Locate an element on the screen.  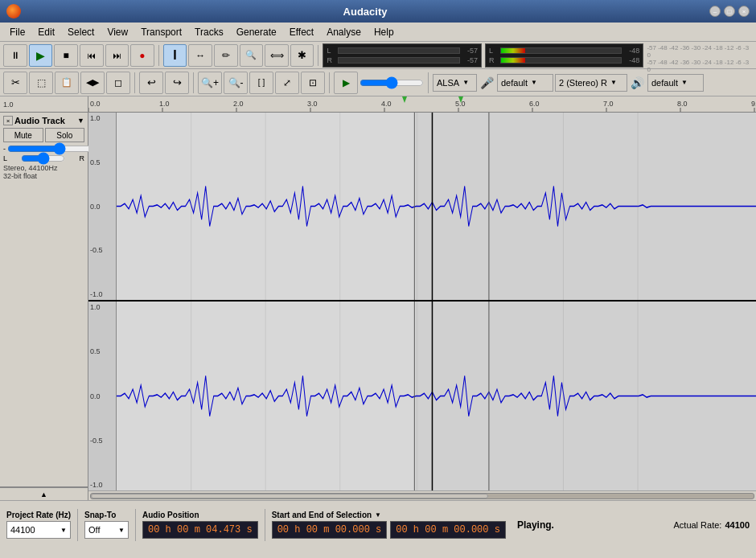
selection-start-display: 00 h 00 m 00.000 s is located at coordinates (330, 530).